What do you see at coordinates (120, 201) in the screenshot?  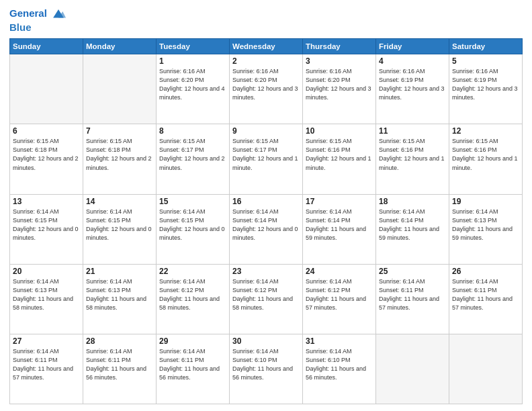 I see `day-number: 14` at bounding box center [120, 201].